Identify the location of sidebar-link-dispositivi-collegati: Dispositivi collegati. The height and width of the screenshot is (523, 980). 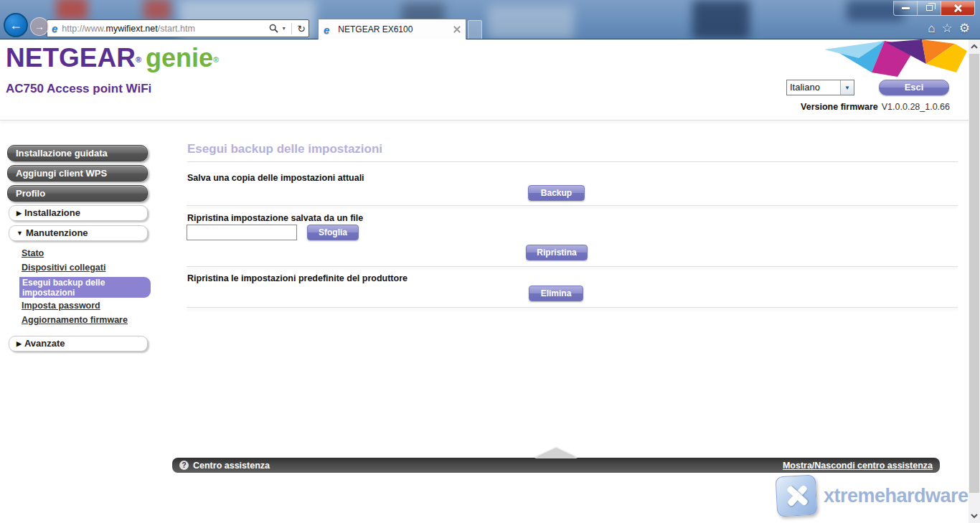
(63, 268).